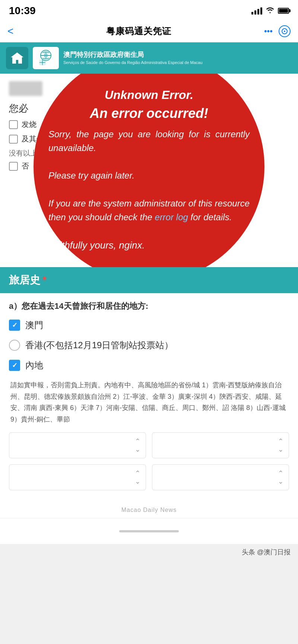 This screenshot has height=644, width=298. Describe the element at coordinates (149, 280) in the screenshot. I see `travel-header: 旅居史 *` at that location.